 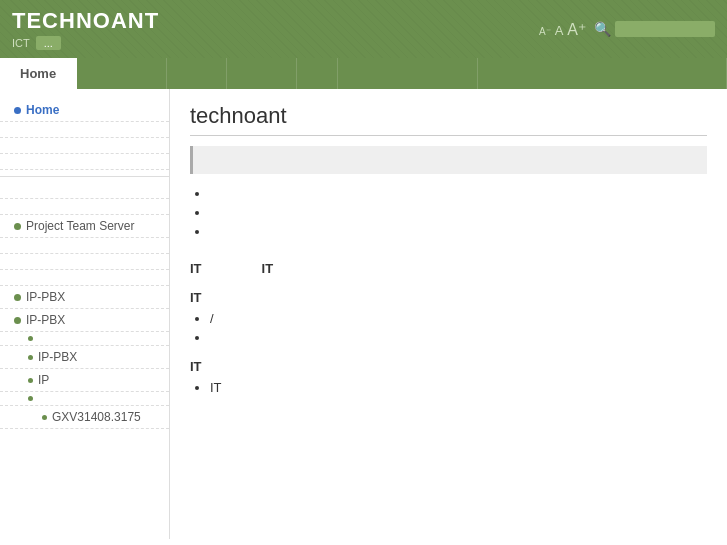 What do you see at coordinates (458, 388) in the screenshot?
I see `section2-item-1: IT` at bounding box center [458, 388].